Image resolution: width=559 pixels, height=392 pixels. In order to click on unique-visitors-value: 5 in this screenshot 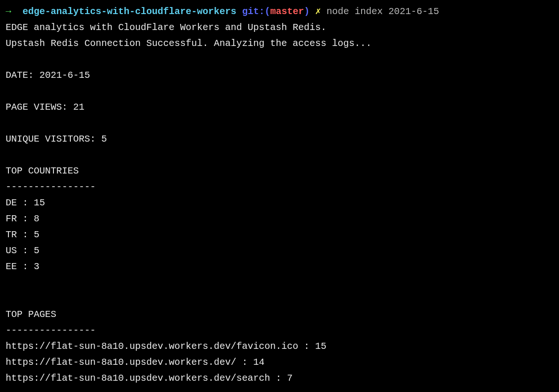, I will do `click(104, 139)`.